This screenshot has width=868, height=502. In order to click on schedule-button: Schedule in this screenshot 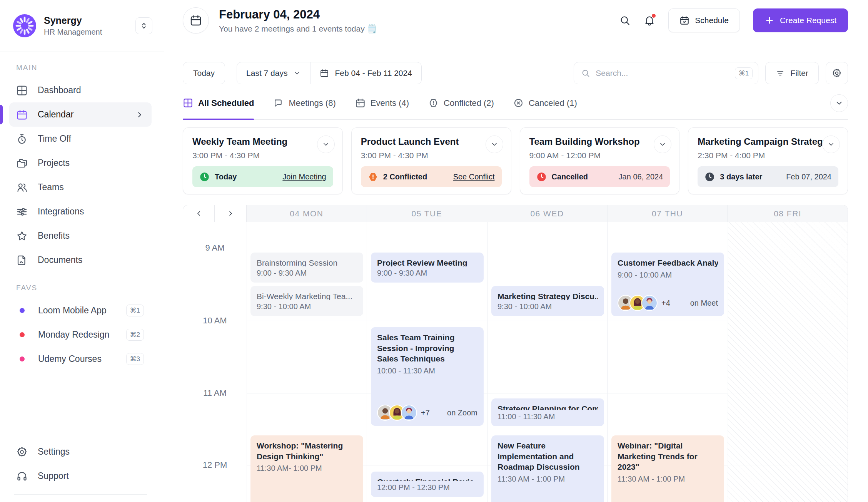, I will do `click(704, 20)`.